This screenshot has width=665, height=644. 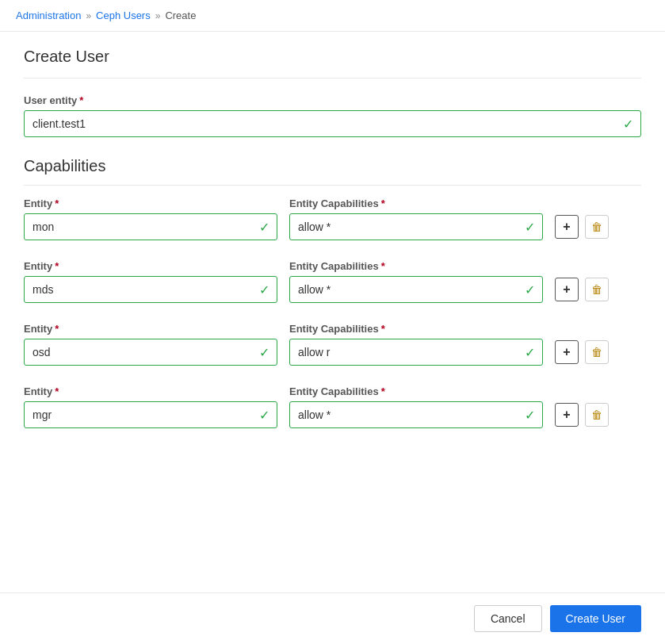 What do you see at coordinates (57, 328) in the screenshot?
I see `entity-req-marker-2: *` at bounding box center [57, 328].